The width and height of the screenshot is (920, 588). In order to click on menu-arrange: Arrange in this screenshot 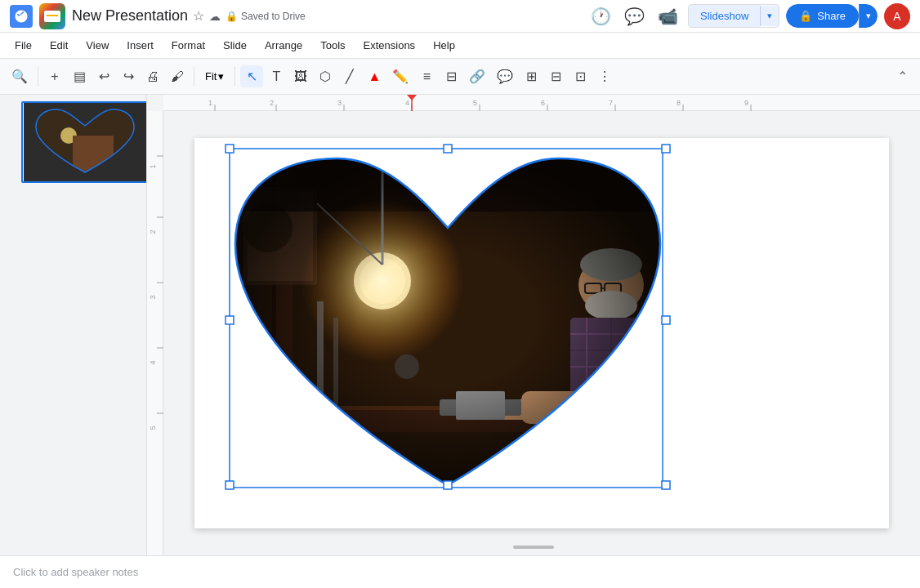, I will do `click(284, 46)`.